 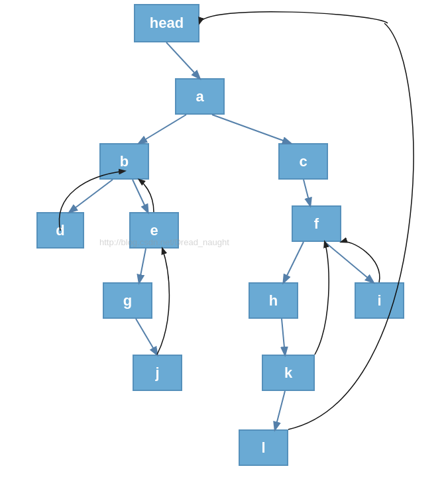 I want to click on node-b: b, so click(x=125, y=162).